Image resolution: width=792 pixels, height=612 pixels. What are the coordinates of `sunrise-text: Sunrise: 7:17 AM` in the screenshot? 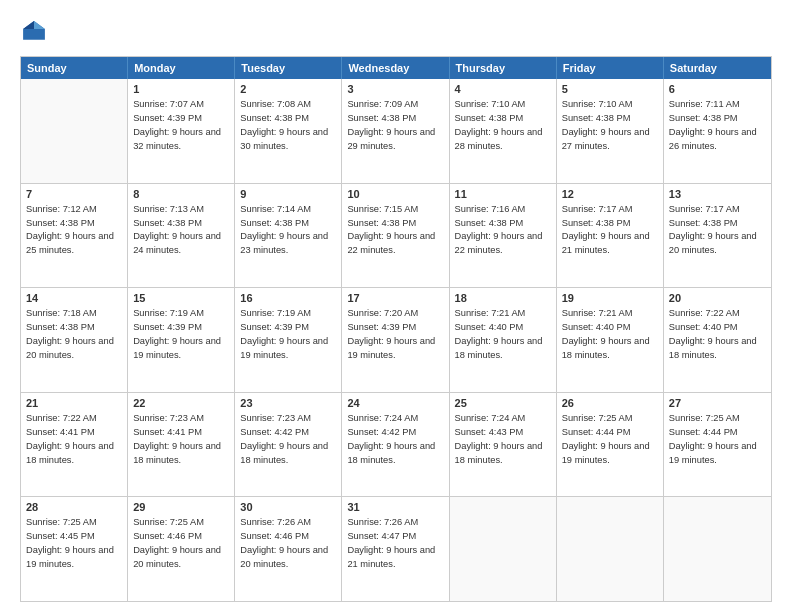 It's located at (610, 210).